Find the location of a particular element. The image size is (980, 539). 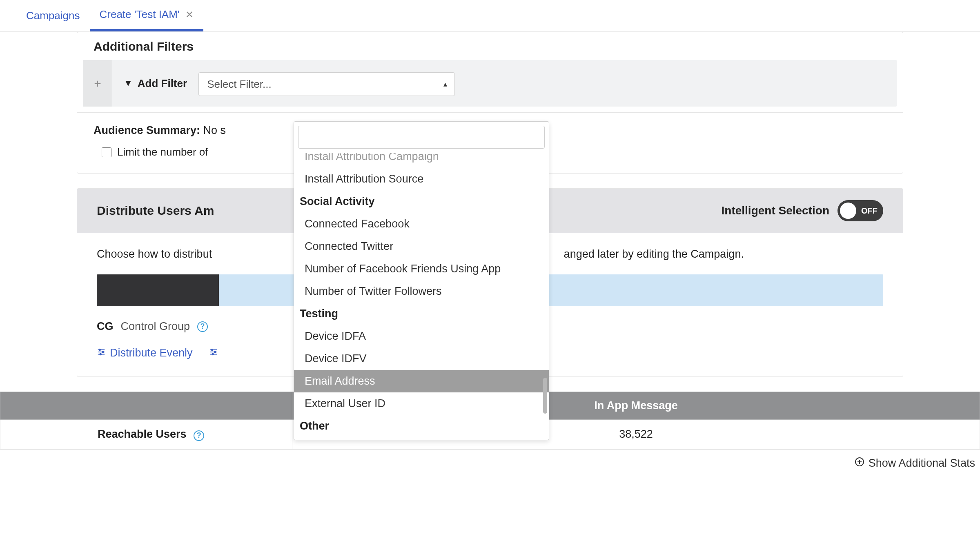

tab-bar: Campaigns Create 'Test IAM' ✕ is located at coordinates (490, 16).